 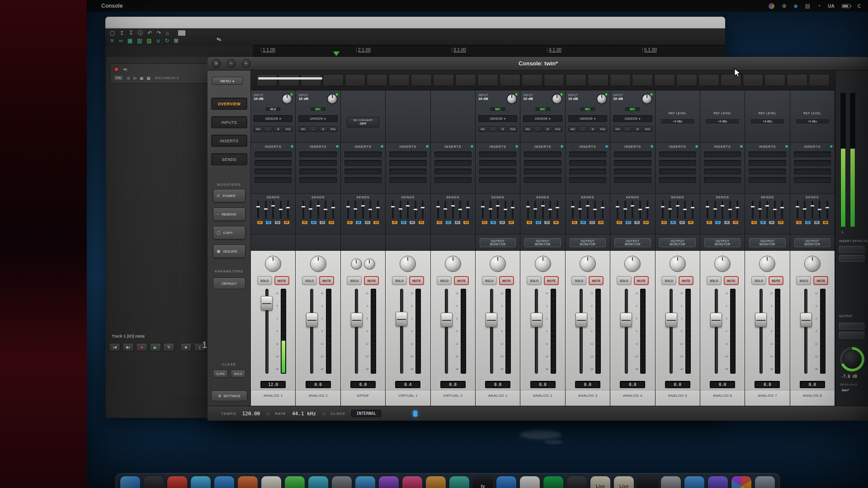 What do you see at coordinates (637, 129) in the screenshot?
I see `phase-button: Ø` at bounding box center [637, 129].